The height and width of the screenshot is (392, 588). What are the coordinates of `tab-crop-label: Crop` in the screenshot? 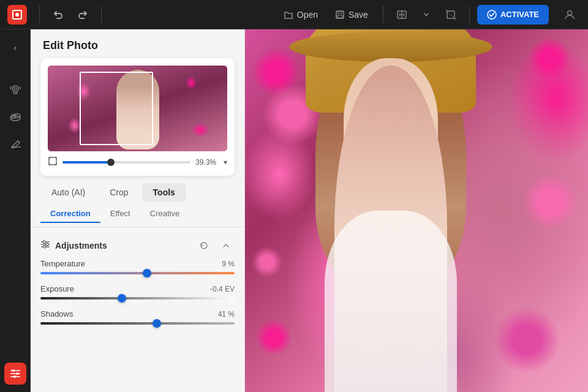 It's located at (119, 192).